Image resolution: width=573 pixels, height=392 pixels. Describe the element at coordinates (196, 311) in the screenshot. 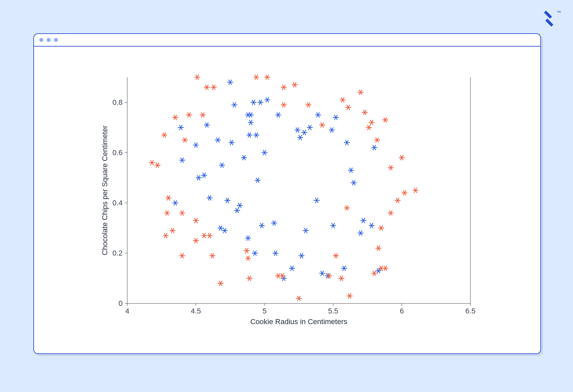

I see `svg-text: 4.5` at that location.